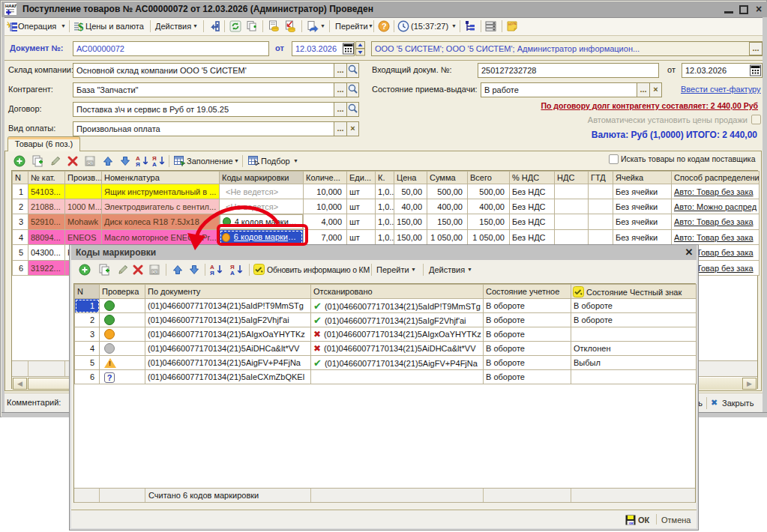  I want to click on column-header: Ячейка, so click(643, 178).